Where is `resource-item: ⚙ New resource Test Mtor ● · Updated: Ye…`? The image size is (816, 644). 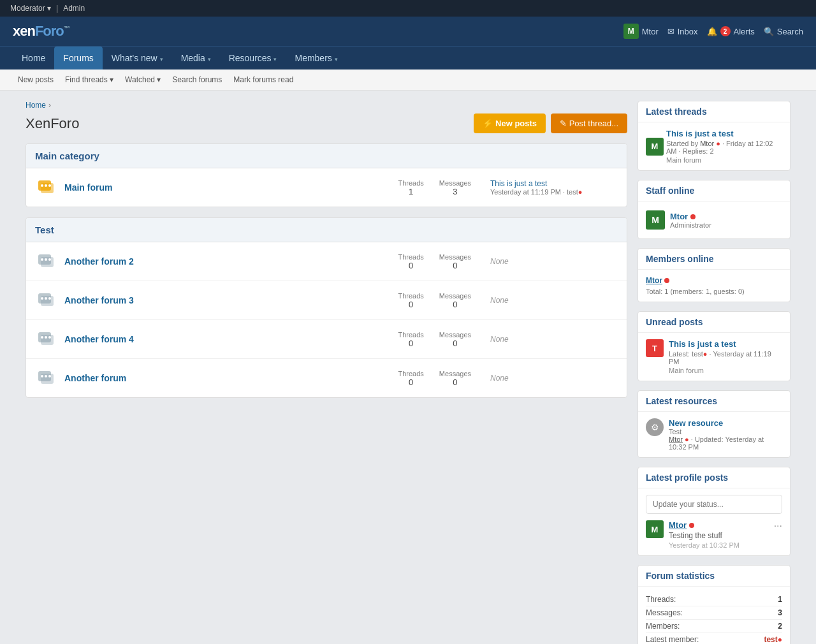
resource-item: ⚙ New resource Test Mtor ● · Updated: Ye… is located at coordinates (714, 435).